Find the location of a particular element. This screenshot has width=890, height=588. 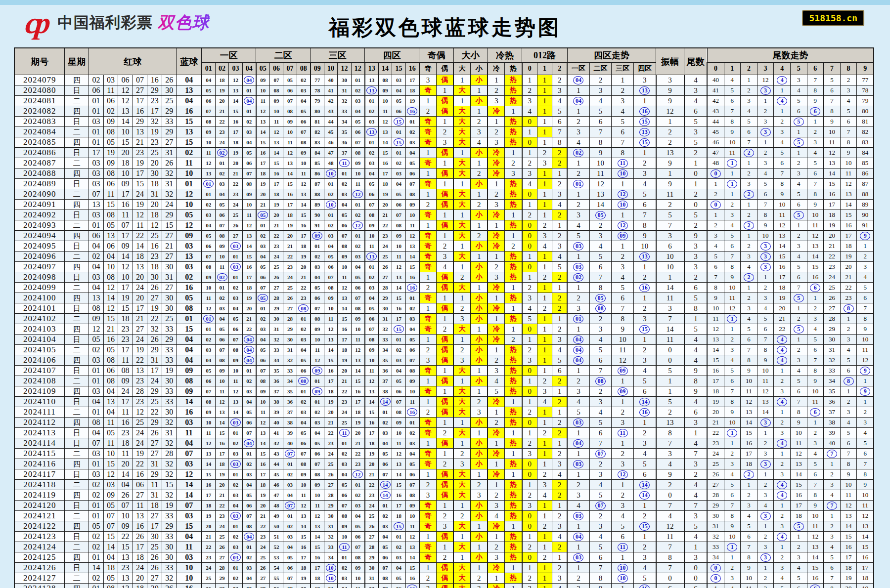

miss-cell: 86 is located at coordinates (317, 174).